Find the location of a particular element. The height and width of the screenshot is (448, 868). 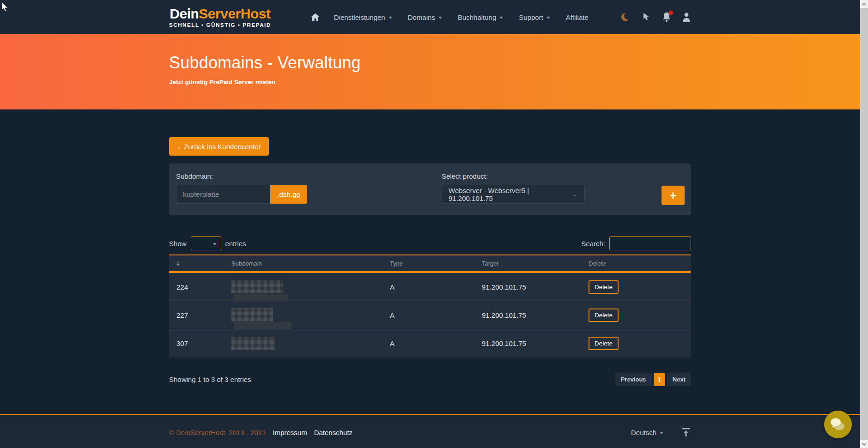

scroll-to-top-icon is located at coordinates (686, 432).